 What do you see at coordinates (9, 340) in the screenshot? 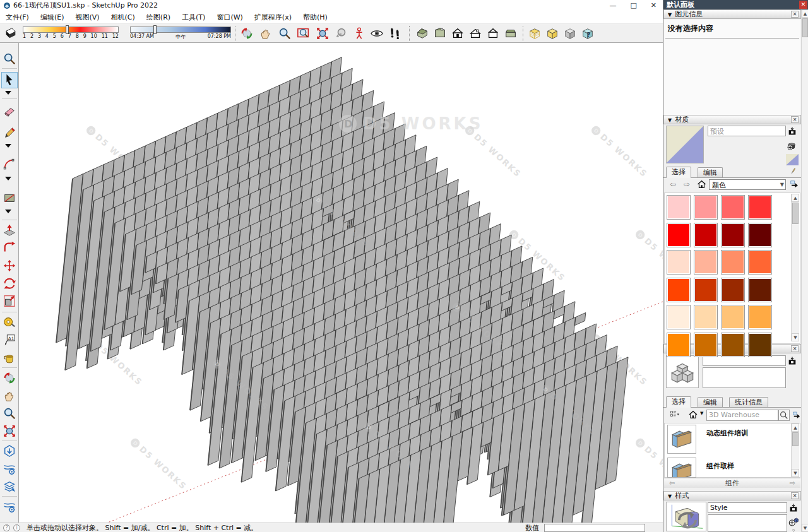
I see `text-tool: A1` at bounding box center [9, 340].